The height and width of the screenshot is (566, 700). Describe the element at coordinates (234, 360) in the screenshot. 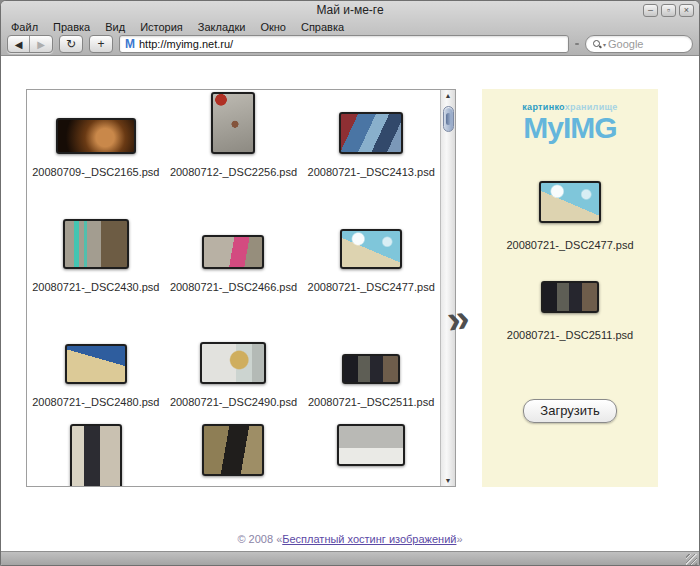

I see `gallery-item: 20080721-_DSC2490.psd` at that location.